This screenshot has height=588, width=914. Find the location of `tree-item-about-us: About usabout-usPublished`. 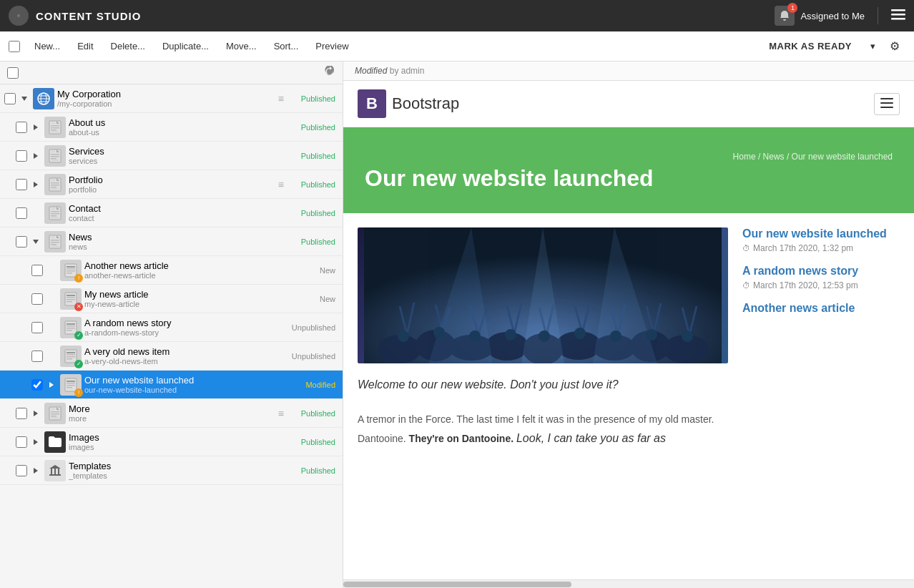

tree-item-about-us: About usabout-usPublished is located at coordinates (172, 127).